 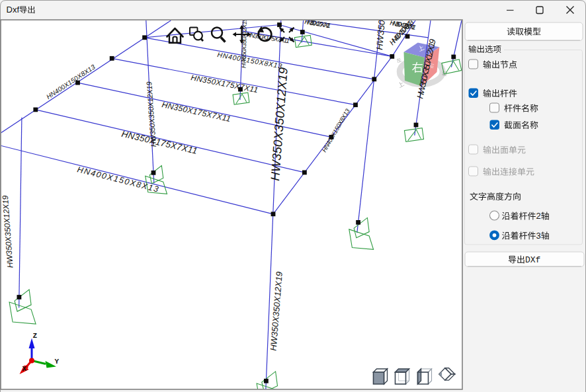 I want to click on svg-text: DXf, so click(x=533, y=260).